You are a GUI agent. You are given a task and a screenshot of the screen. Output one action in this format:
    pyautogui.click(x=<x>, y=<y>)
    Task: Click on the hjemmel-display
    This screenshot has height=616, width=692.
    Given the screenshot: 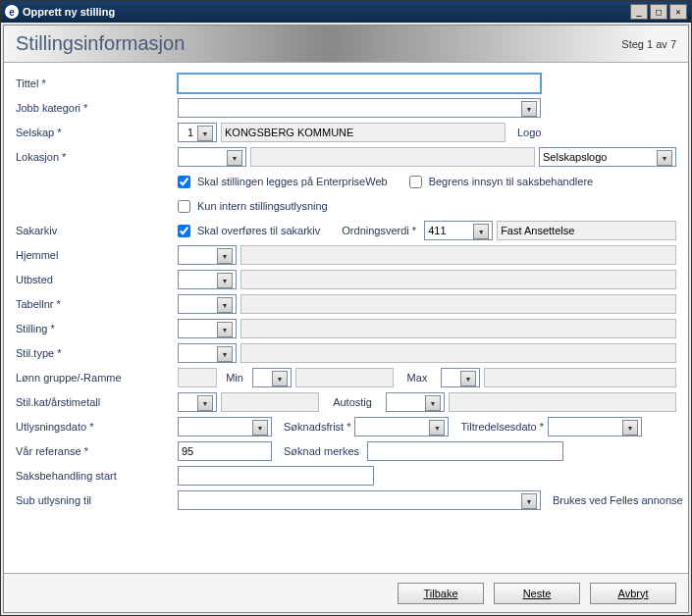 What is the action you would take?
    pyautogui.click(x=458, y=255)
    